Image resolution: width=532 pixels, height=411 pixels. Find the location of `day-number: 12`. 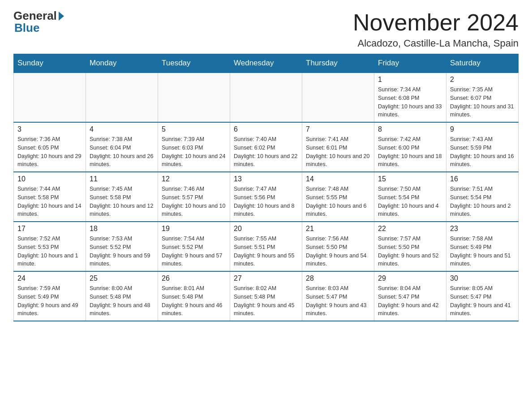

day-number: 12 is located at coordinates (194, 179).